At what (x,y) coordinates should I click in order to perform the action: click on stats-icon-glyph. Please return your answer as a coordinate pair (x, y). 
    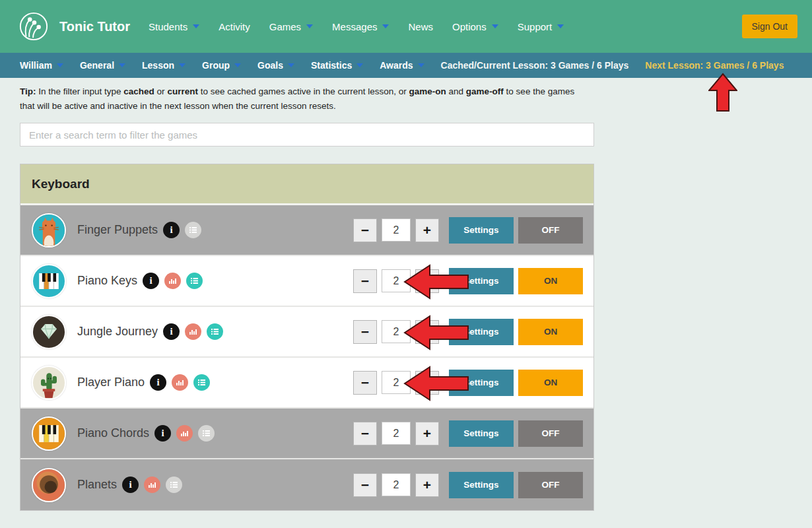
    Looking at the image, I should click on (173, 281).